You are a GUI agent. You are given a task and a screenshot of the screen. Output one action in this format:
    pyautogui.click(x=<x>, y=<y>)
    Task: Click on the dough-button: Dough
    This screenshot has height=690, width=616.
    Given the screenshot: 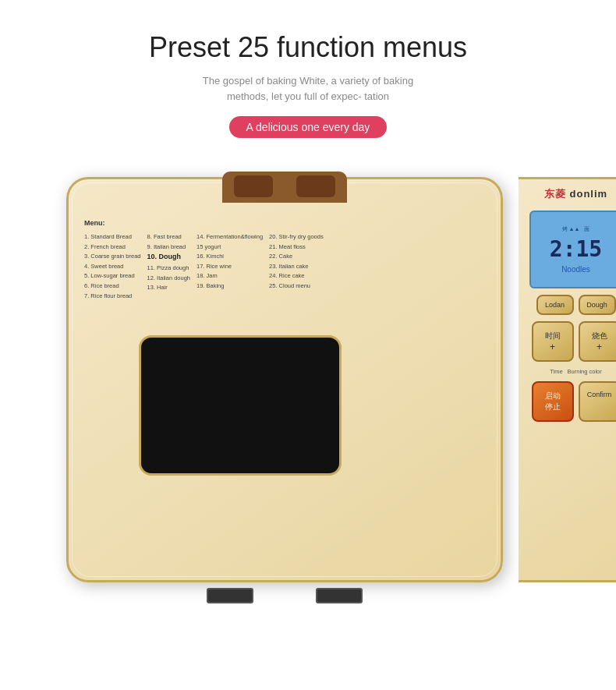 What is the action you would take?
    pyautogui.click(x=597, y=305)
    